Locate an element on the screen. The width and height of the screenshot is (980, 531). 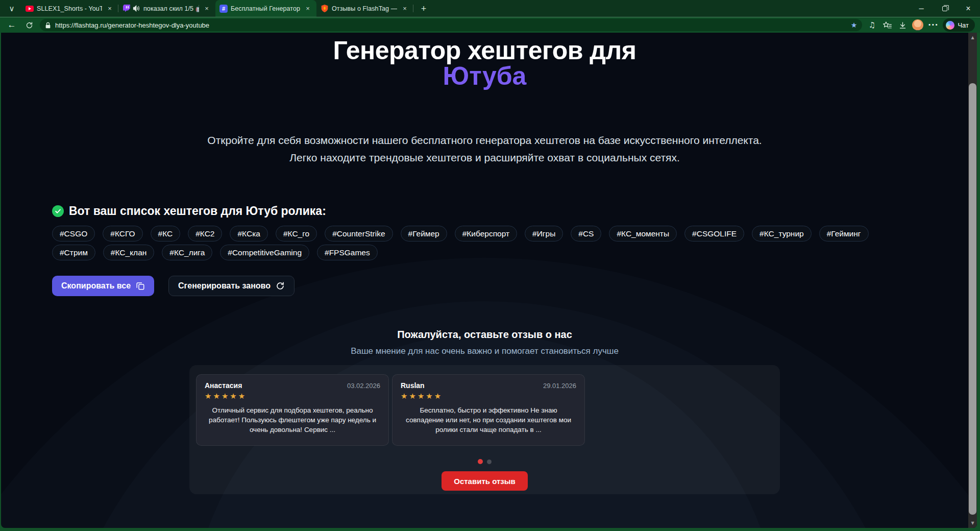
favorite-star-icon: ★ is located at coordinates (854, 25).